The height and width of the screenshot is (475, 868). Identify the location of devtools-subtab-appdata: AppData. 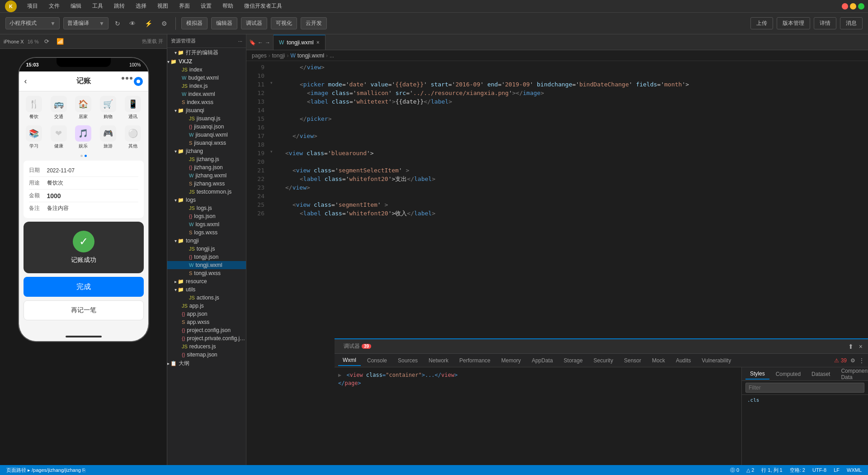
(542, 361).